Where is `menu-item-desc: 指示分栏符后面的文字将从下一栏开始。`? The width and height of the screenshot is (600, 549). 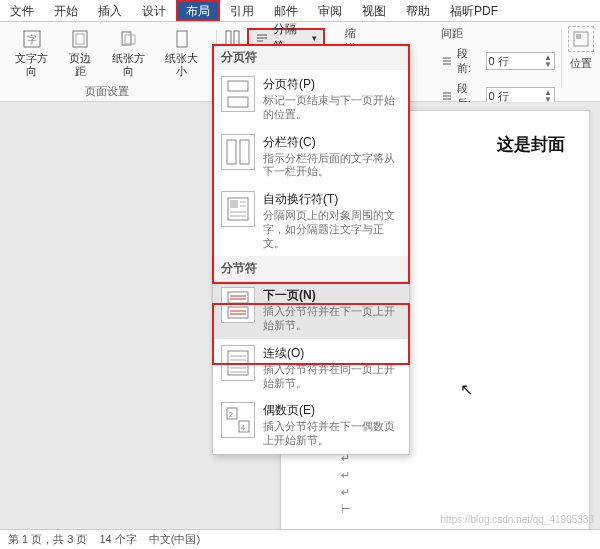 menu-item-desc: 指示分栏符后面的文字将从下一栏开始。 is located at coordinates (332, 166).